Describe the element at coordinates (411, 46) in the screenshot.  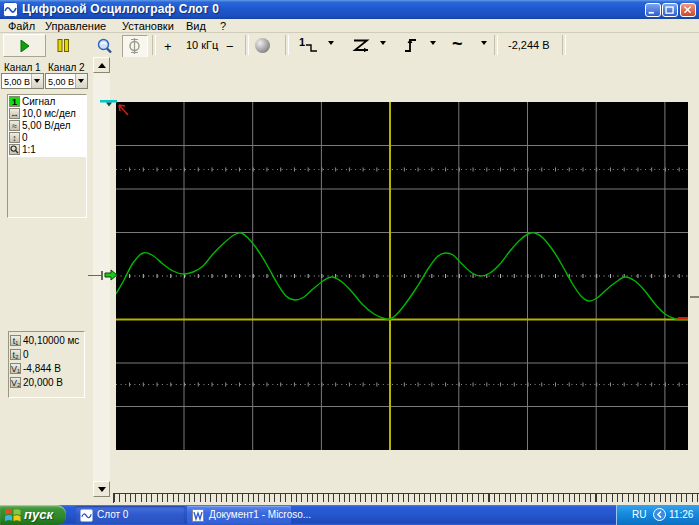
I see `trigger-rising-edge-icon` at that location.